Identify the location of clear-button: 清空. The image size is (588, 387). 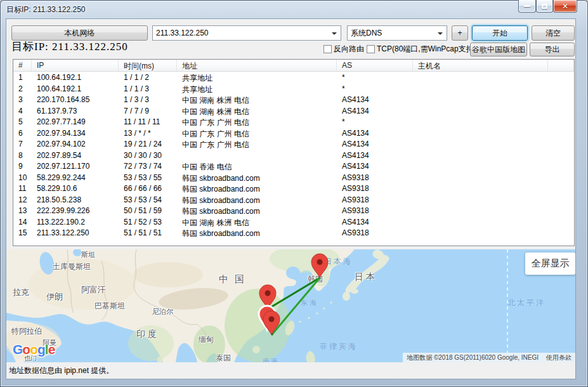
(553, 33).